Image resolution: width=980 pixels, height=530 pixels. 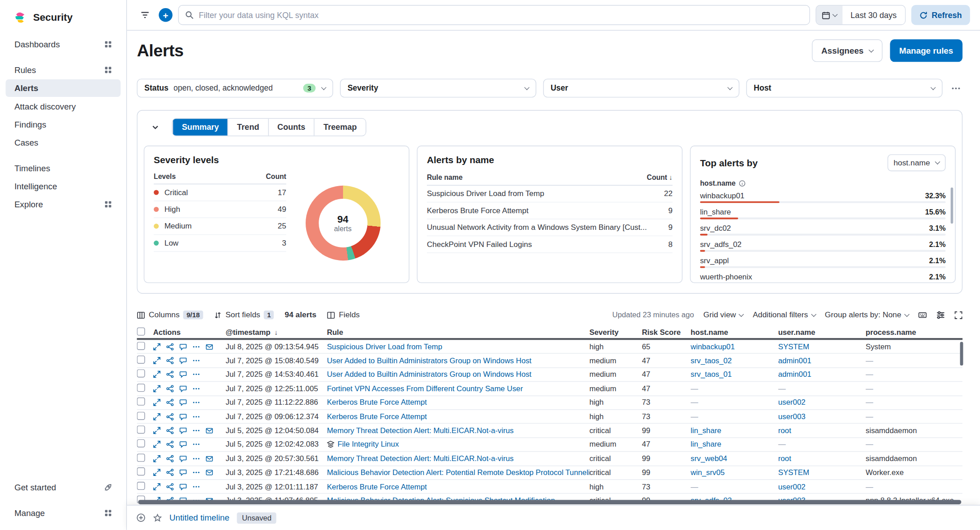 I want to click on more-filters-icon, so click(x=956, y=88).